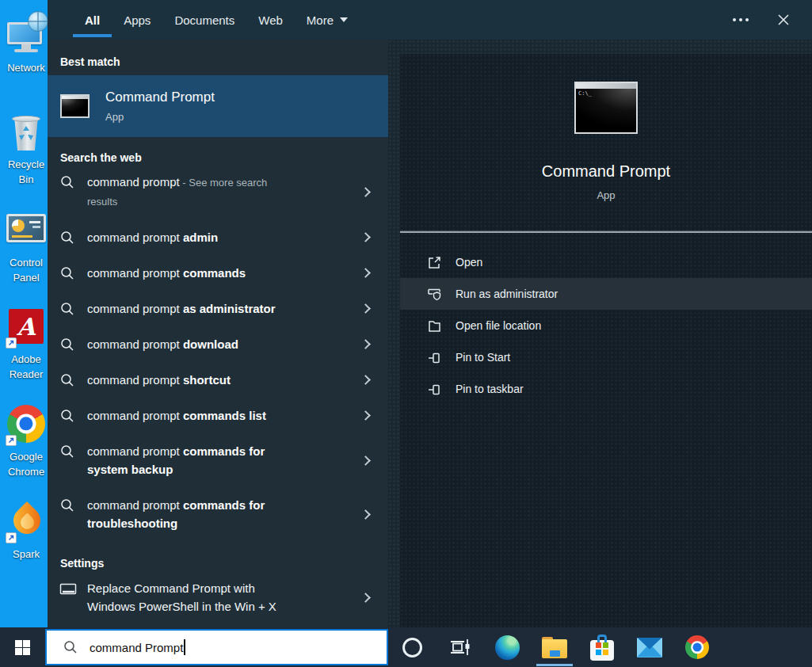  I want to click on settings-result: Replace Command Prompt with Windows Powe…, so click(218, 597).